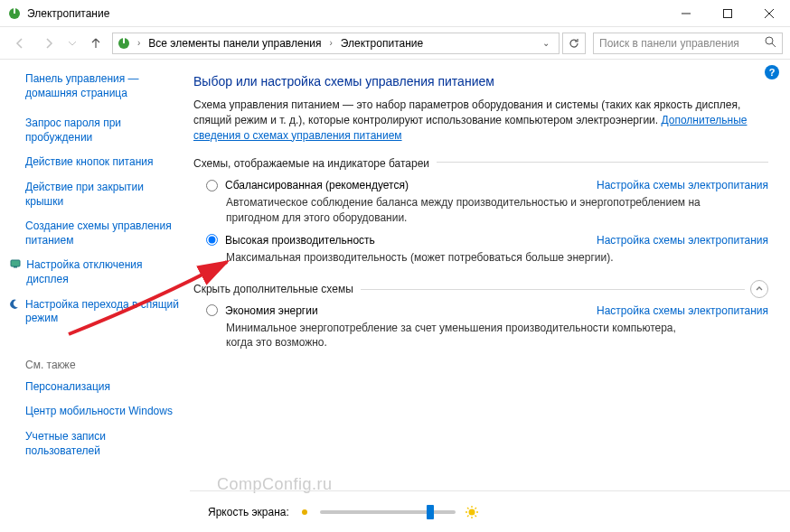 This screenshot has width=790, height=532. I want to click on brightness-bar: Яркость экрана:, so click(490, 511).